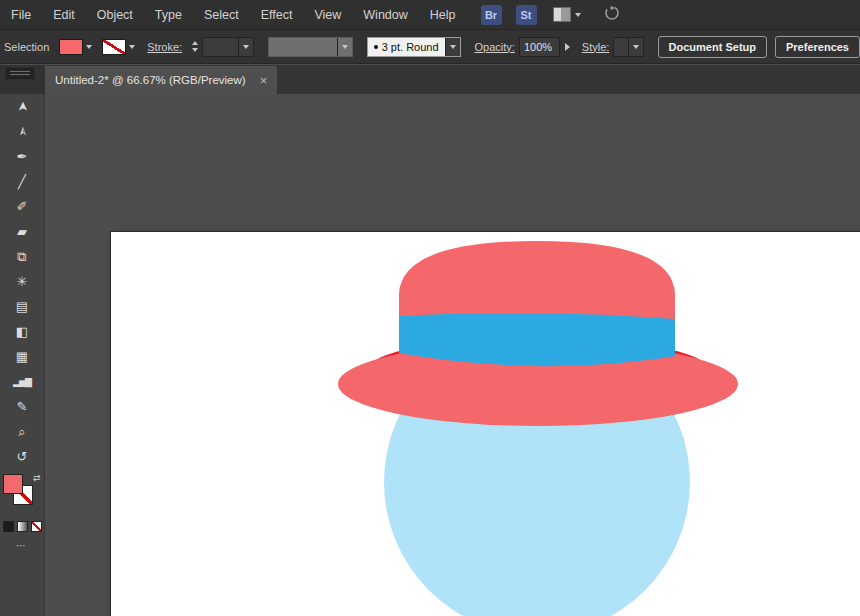 Image resolution: width=860 pixels, height=616 pixels. I want to click on artboard-tool: ▤, so click(22, 306).